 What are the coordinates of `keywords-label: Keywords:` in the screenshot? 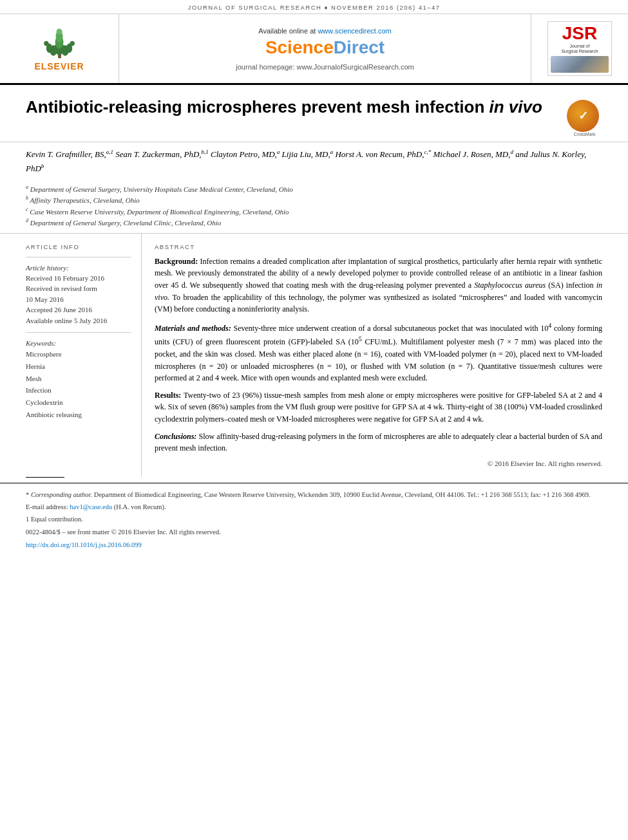 It's located at (79, 343).